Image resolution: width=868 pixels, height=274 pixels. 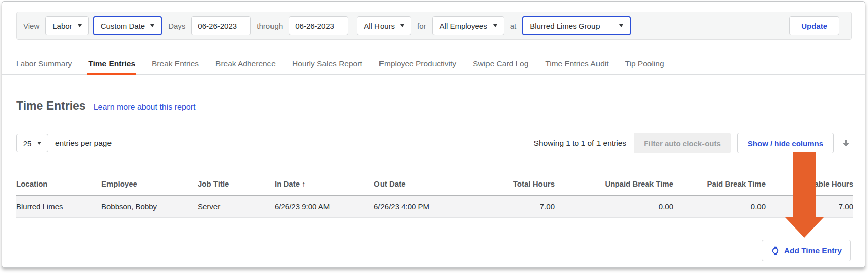 I want to click on table-header-row: Location Employee Job Title In Date↑ Out…, so click(x=435, y=174).